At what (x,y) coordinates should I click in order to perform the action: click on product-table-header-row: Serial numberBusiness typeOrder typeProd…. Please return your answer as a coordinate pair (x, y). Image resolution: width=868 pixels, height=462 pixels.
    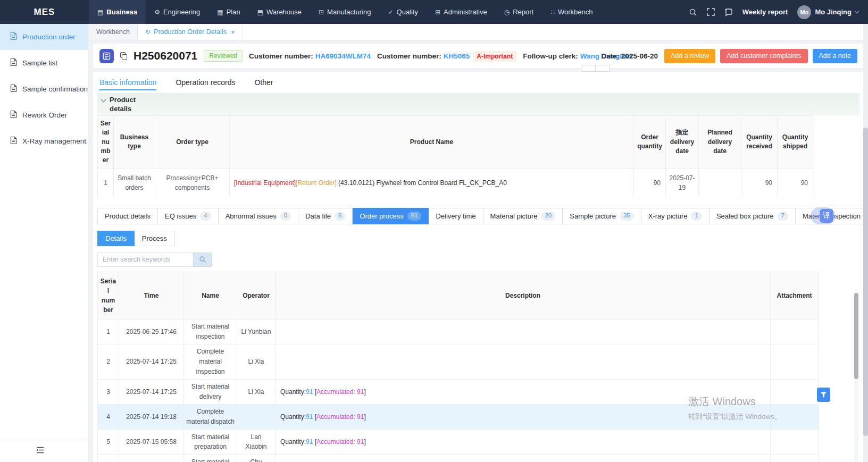
    Looking at the image, I should click on (455, 142).